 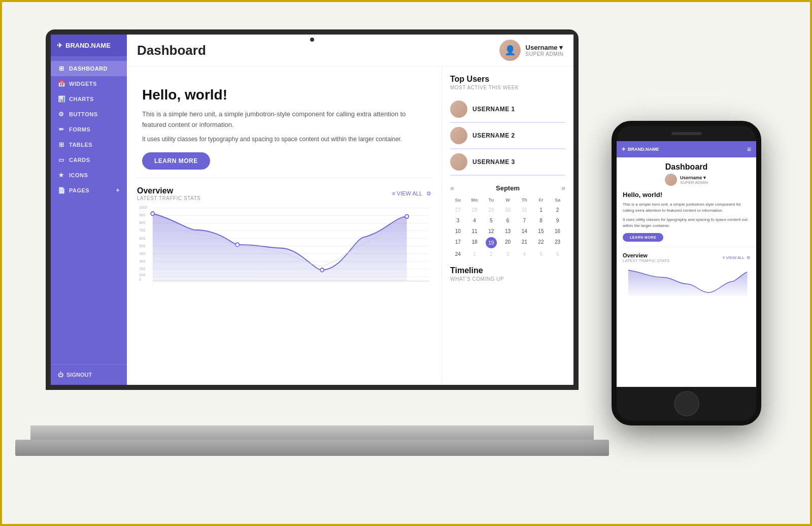 What do you see at coordinates (646, 255) in the screenshot?
I see `phone-overview-title: Overview` at bounding box center [646, 255].